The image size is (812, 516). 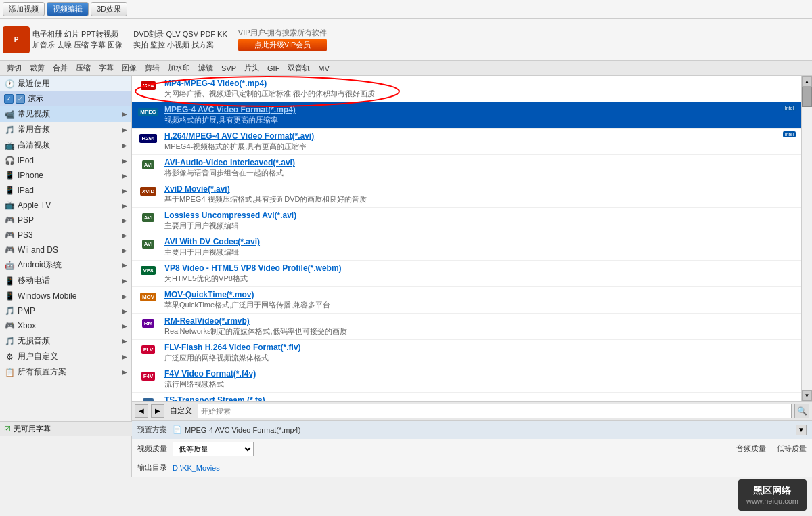 I want to click on format-content: MOV-QuickTime(*.mov) 苹果QuickTime格式,广泛用于网…, so click(x=480, y=300).